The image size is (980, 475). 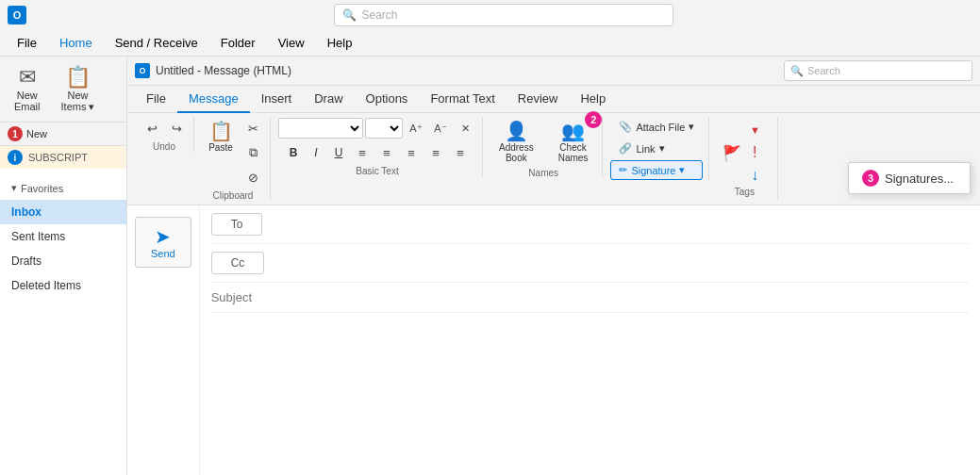 I want to click on message-title-bar: O Untitled - Message (HTML) 🔍 Search, so click(x=554, y=72).